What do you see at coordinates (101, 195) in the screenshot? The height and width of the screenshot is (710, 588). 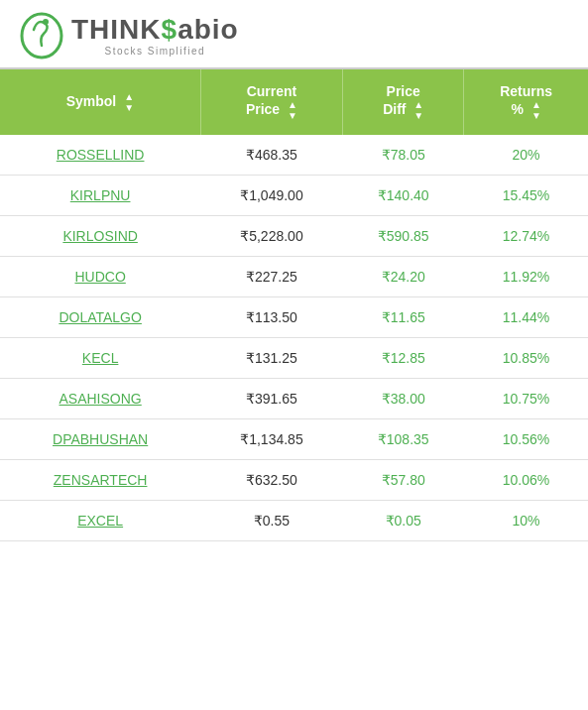 I see `symbol-link: KIRLPNU` at bounding box center [101, 195].